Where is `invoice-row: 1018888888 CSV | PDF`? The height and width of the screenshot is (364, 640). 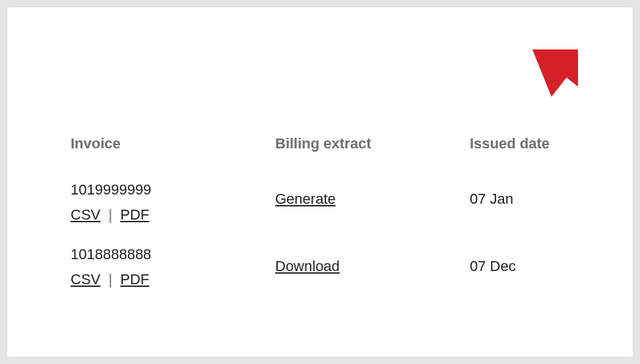 invoice-row: 1018888888 CSV | PDF is located at coordinates (173, 267).